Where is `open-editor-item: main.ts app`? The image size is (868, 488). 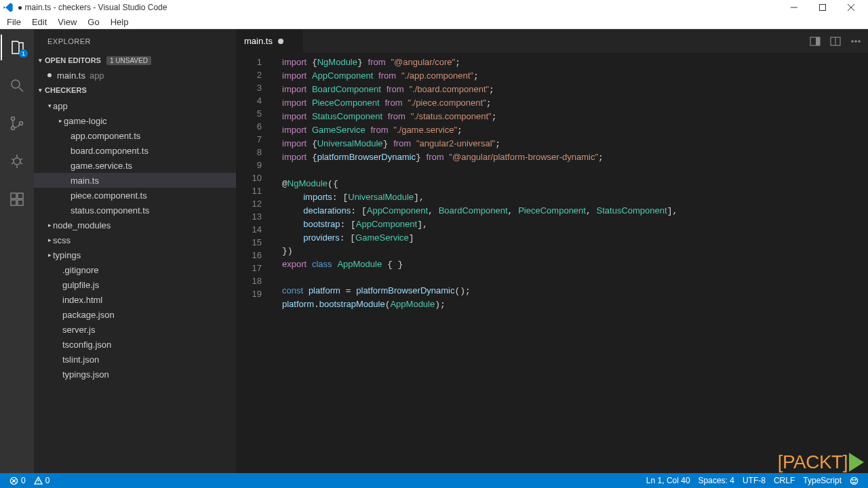
open-editor-item: main.ts app is located at coordinates (135, 75).